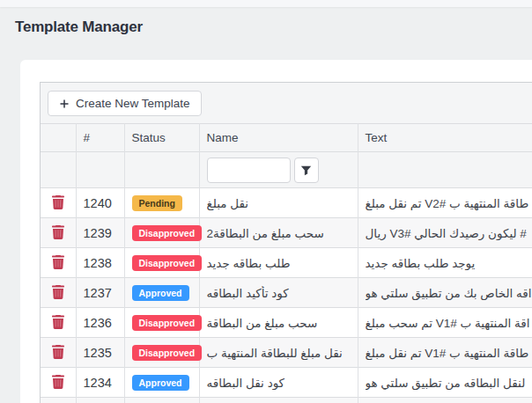  What do you see at coordinates (286, 233) in the screenshot?
I see `table-row: 1239 Disapproved سحب مبلغ من البطاقة2 # …` at bounding box center [286, 233].